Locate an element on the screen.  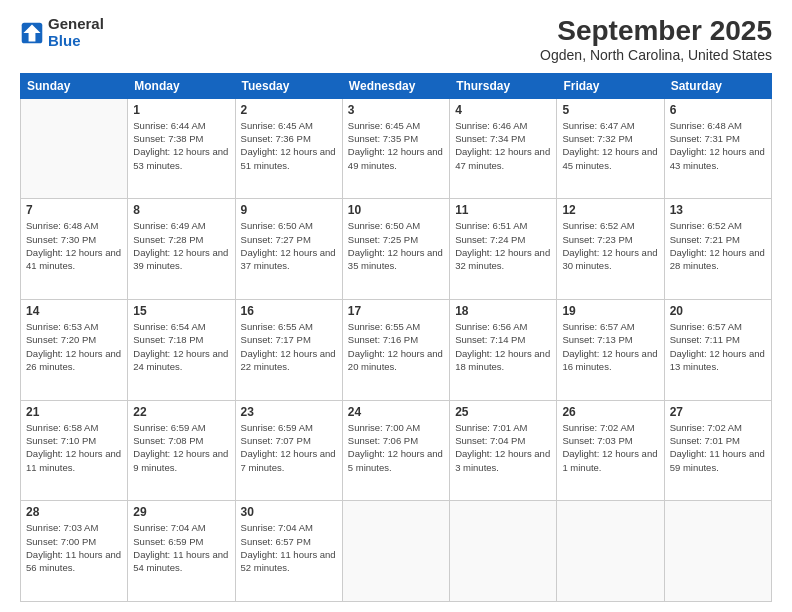
day-details: Sunrise: 6:51 AMSunset: 7:24 PMDaylight:… is located at coordinates (503, 246).